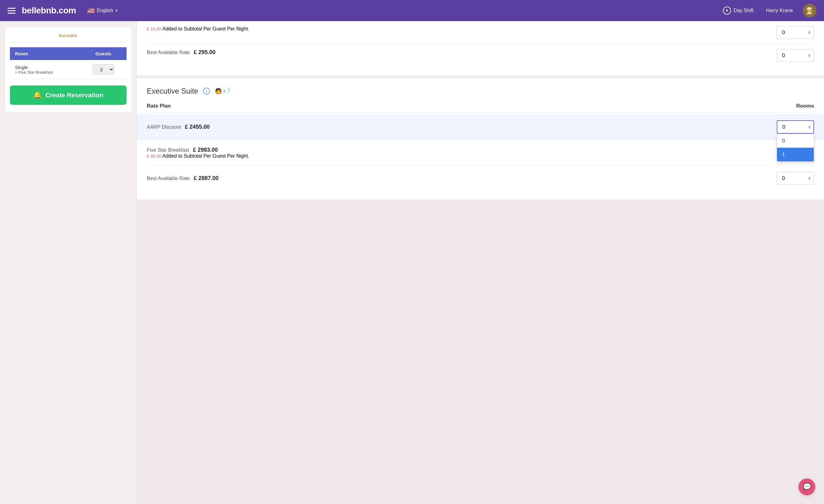 The image size is (824, 504). What do you see at coordinates (68, 38) in the screenshot?
I see `rooms-section-title: ROOMS` at bounding box center [68, 38].